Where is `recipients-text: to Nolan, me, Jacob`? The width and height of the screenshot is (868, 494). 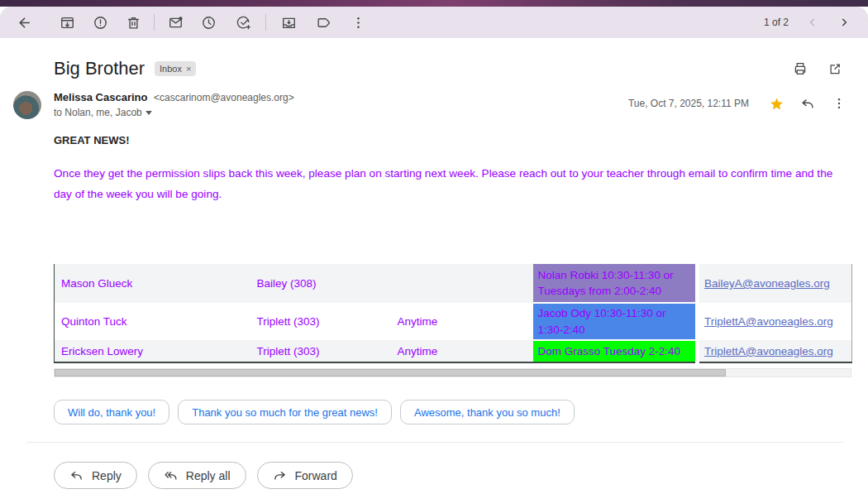 recipients-text: to Nolan, me, Jacob is located at coordinates (98, 113).